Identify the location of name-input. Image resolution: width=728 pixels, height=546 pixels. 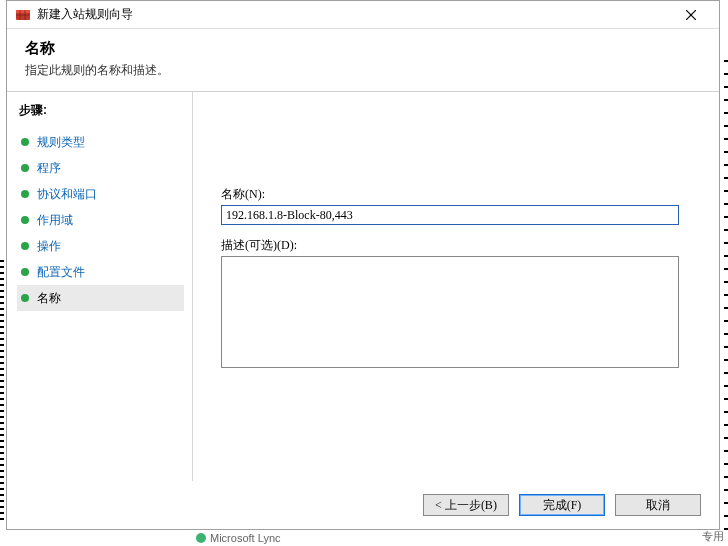
(450, 215).